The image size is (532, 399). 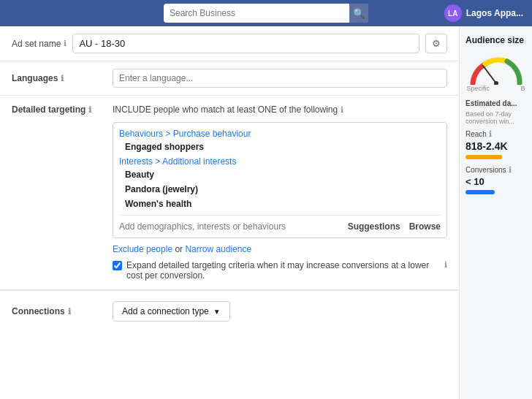 What do you see at coordinates (280, 134) in the screenshot?
I see `behaviour-link: Behaviours > Purchase behaviour` at bounding box center [280, 134].